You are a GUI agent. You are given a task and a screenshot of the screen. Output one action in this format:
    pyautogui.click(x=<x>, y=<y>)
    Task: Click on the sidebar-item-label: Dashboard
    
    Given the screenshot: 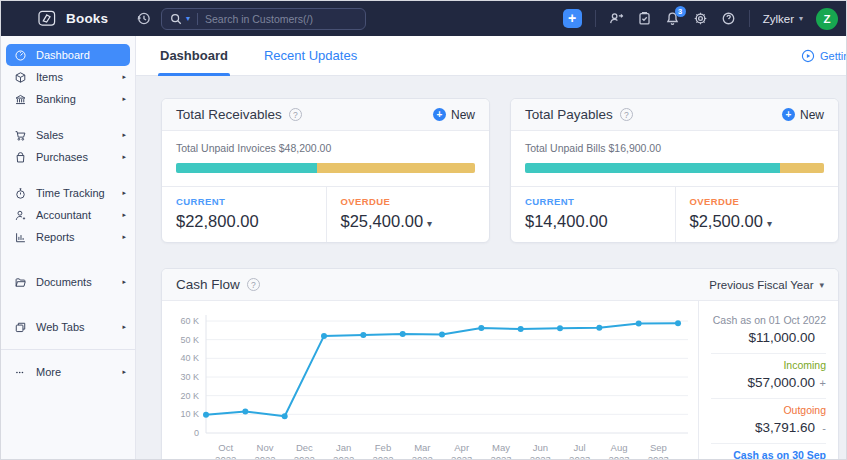 What is the action you would take?
    pyautogui.click(x=63, y=55)
    